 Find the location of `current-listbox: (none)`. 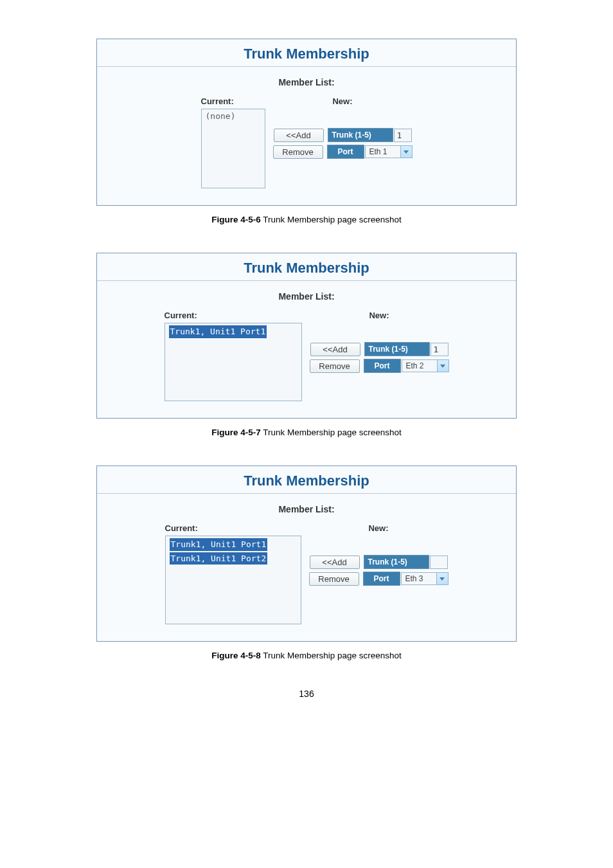

current-listbox: (none) is located at coordinates (233, 149).